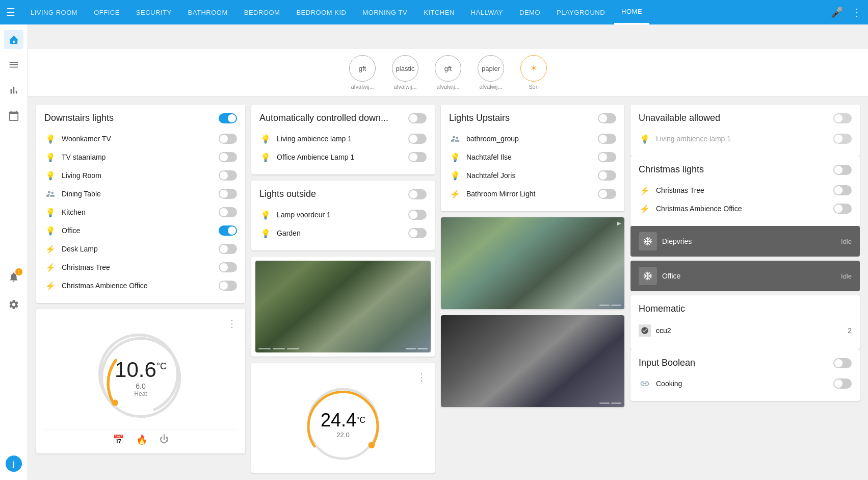  I want to click on waste-label-sun: Sun, so click(534, 87).